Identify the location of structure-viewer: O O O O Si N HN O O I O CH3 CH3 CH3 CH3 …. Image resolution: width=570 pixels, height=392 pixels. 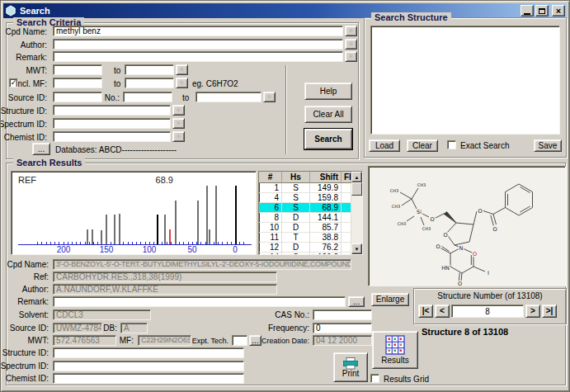
(467, 226).